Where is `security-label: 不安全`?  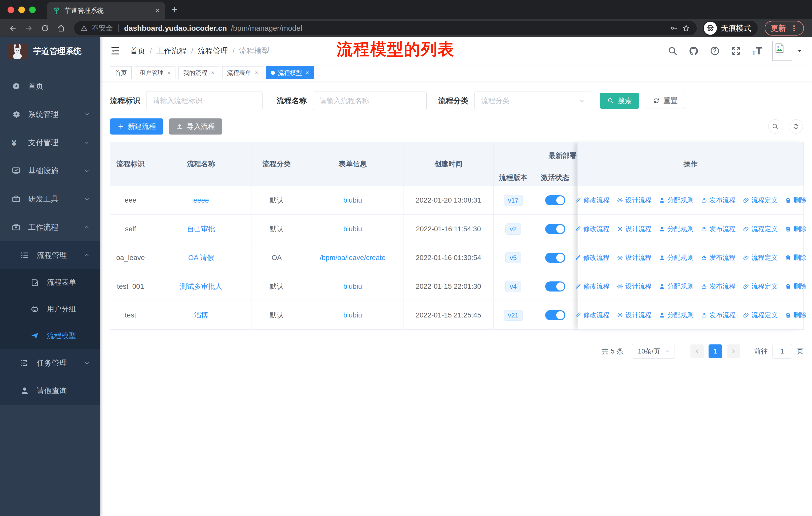 security-label: 不安全 is located at coordinates (102, 28).